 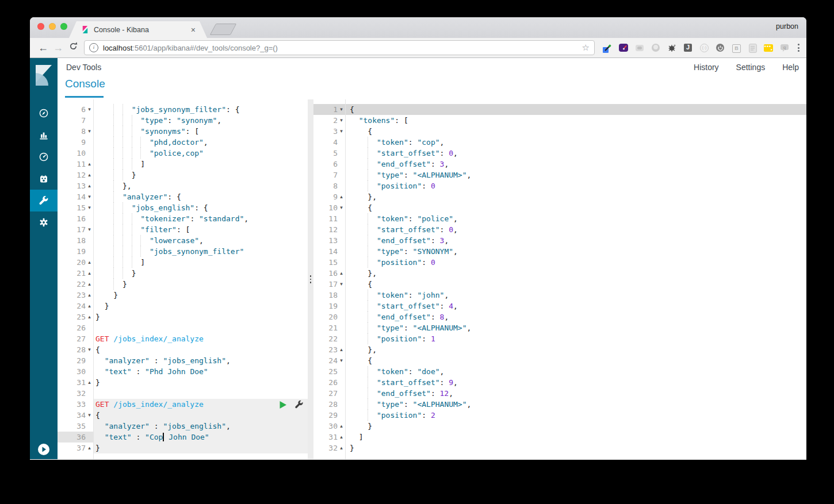 I want to click on code-line: "jobs_english": {, so click(x=201, y=208).